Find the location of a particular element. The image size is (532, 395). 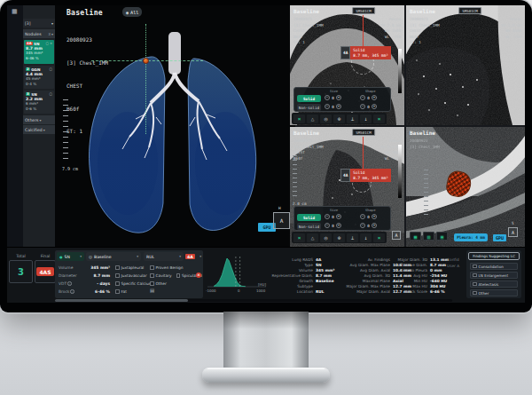

scrollbar-thumb is located at coordinates (121, 300).